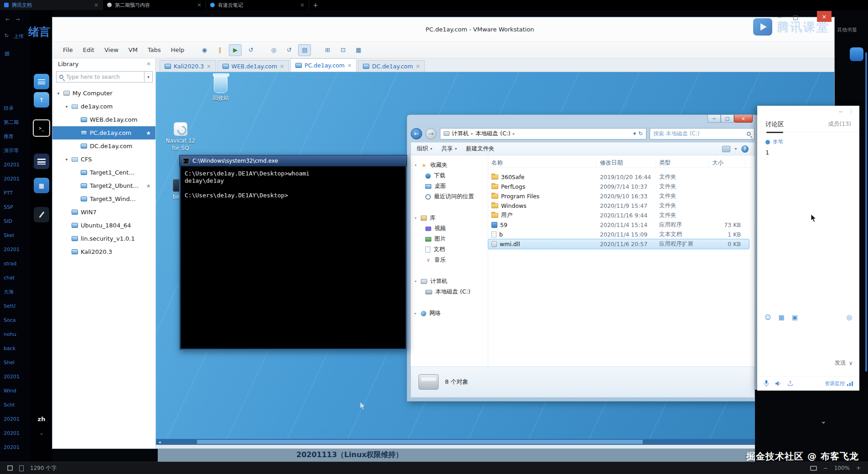 The width and height of the screenshot is (868, 474). Describe the element at coordinates (619, 244) in the screenshot. I see `file-row-selected: wmi.dll 2020/11/6 20:57 应用程序扩展 0 KB` at that location.